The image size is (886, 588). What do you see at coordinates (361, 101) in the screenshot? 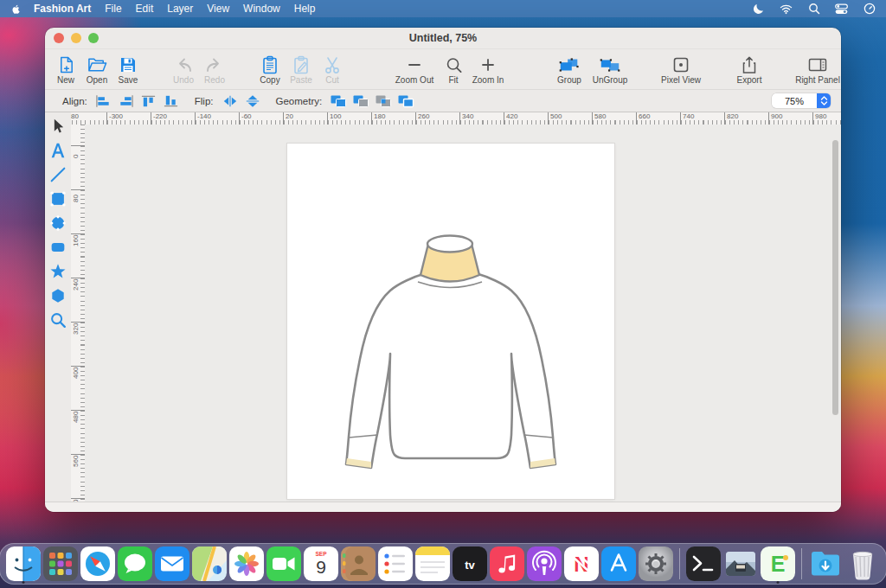
I see `subtract-button` at bounding box center [361, 101].